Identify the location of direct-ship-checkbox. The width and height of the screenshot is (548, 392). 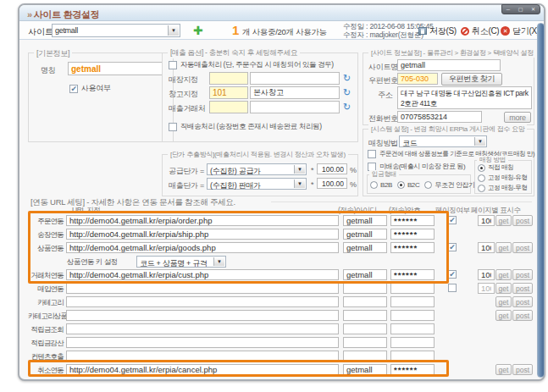
(173, 127).